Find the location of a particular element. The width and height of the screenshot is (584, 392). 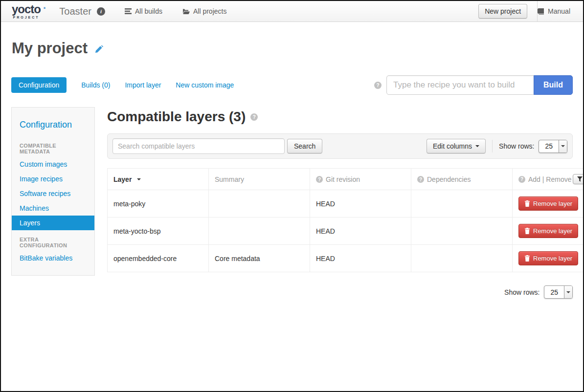

layer-name-cell: meta-yocto-bsp is located at coordinates (158, 231).